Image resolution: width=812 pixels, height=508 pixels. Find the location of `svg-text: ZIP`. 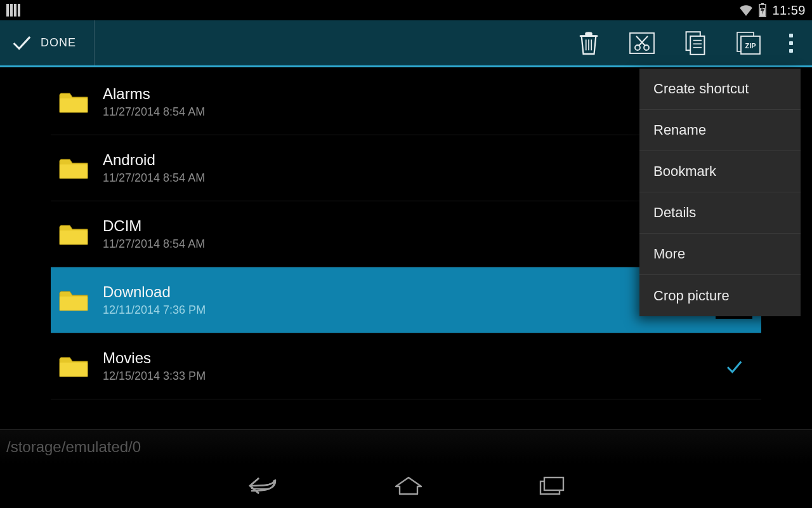

svg-text: ZIP is located at coordinates (750, 46).